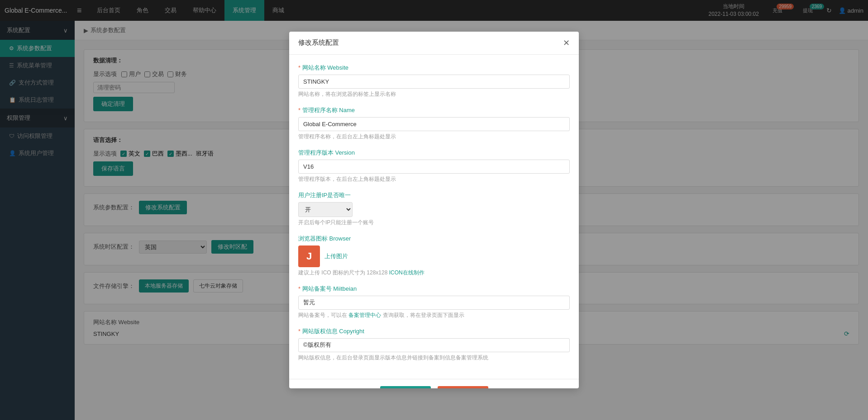 This screenshot has width=868, height=420. I want to click on modal-label-version: 管理程序版本 Version, so click(434, 153).